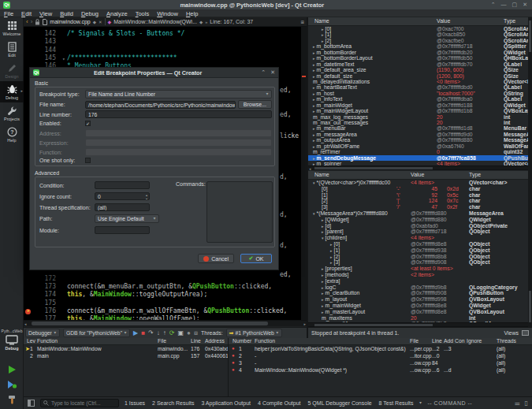 This screenshot has height=409, width=532. What do you see at coordinates (420, 299) in the screenshot?
I see `tree-row: ▸m_layout@0x7fffffffd998QVBoxLayout` at bounding box center [420, 299].